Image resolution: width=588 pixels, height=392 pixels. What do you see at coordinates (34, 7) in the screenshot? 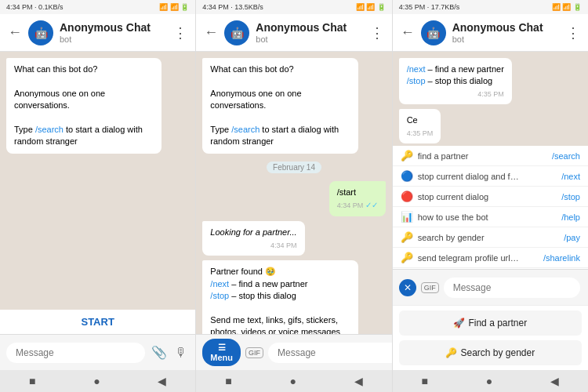
I see `status-time-1: 4:34 PM · 0.1KB/s` at bounding box center [34, 7].